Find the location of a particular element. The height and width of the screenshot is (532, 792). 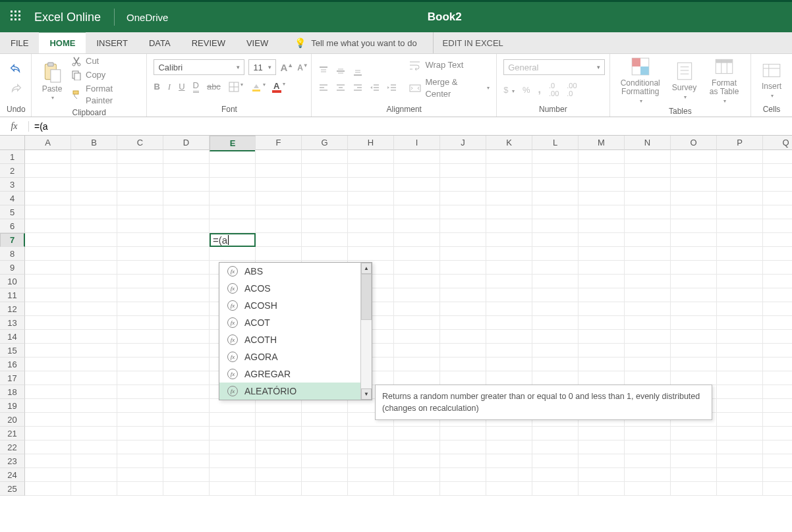

survey-button: Survey▾ is located at coordinates (684, 80).